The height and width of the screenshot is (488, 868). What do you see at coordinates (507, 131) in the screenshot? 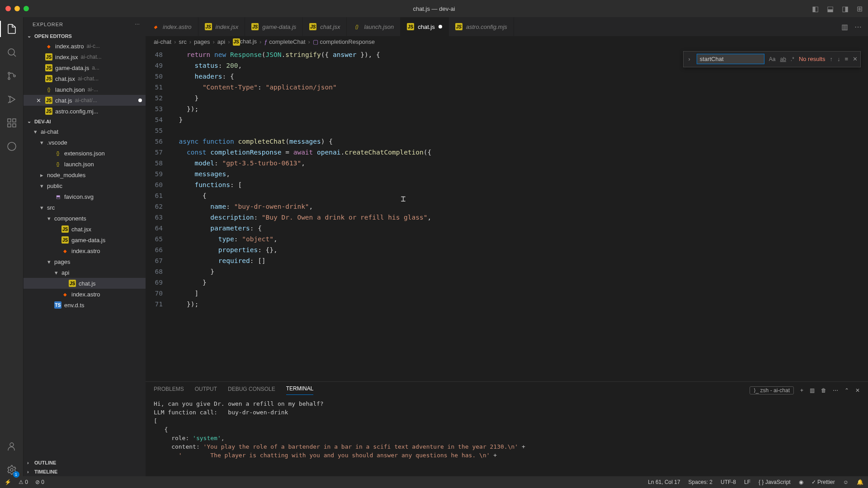
I see `code-line: 55` at bounding box center [507, 131].